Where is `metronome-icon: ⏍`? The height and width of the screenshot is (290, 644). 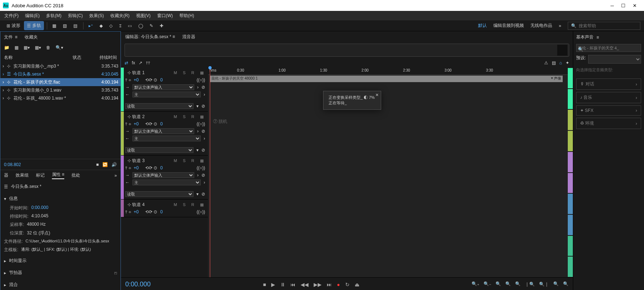
metronome-icon: ⏍ is located at coordinates (115, 273).